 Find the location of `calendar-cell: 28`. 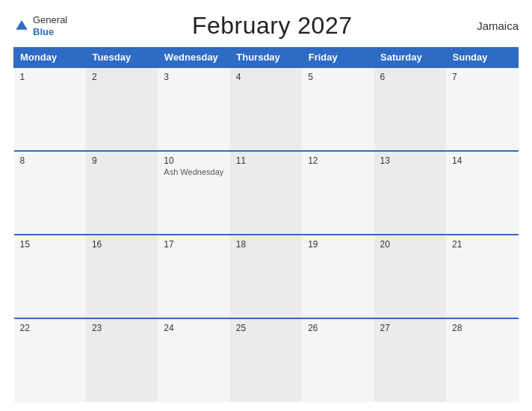

calendar-cell: 28 is located at coordinates (482, 360).